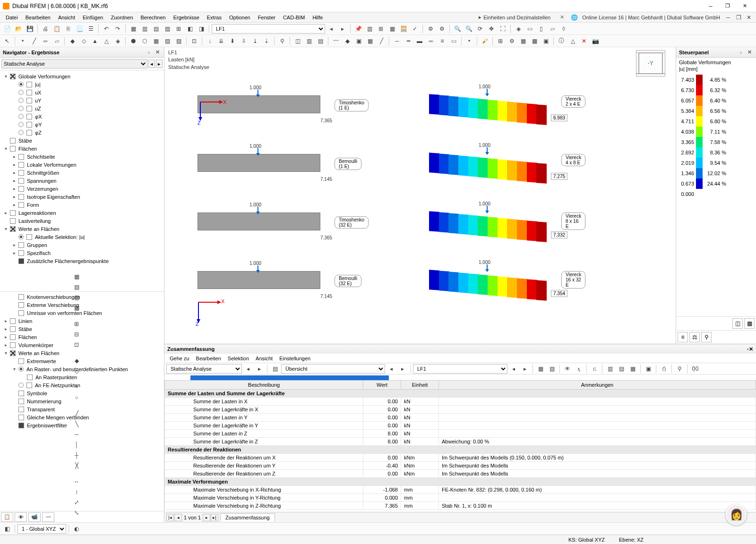 The height and width of the screenshot is (544, 756). I want to click on cursor-icon: ↖, so click(7, 41).